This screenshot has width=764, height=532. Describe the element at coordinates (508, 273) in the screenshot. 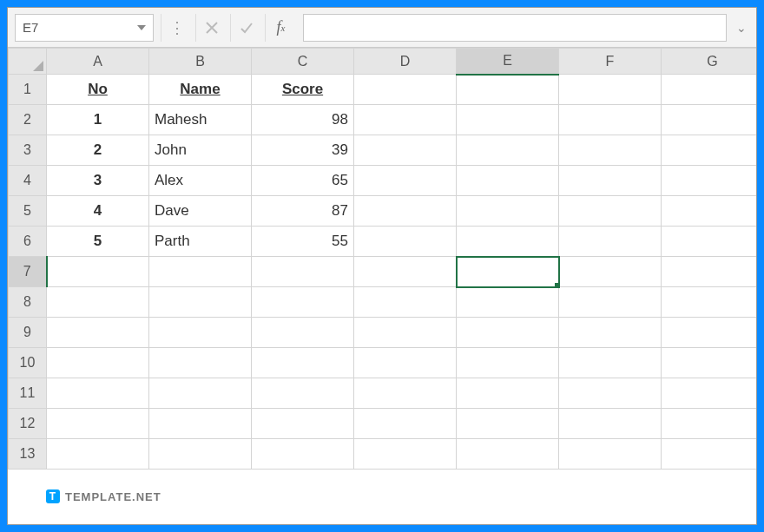

I see `cell-E7-selected` at that location.